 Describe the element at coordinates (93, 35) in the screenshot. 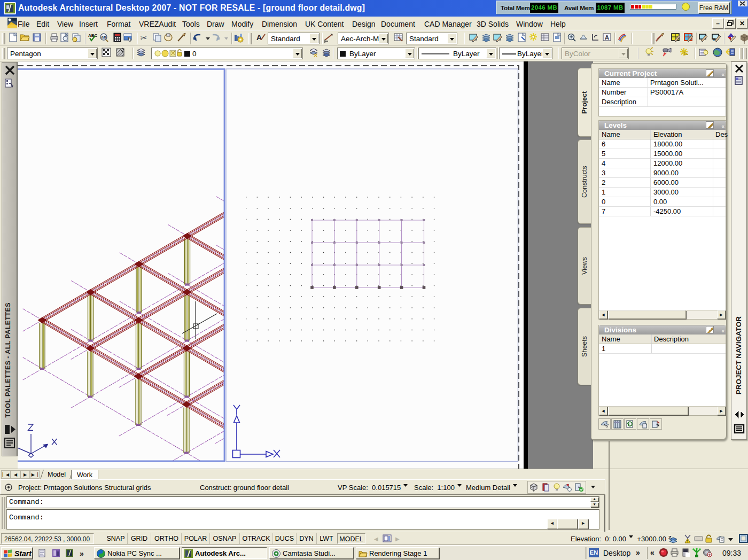

I see `svg-text: ABC` at that location.